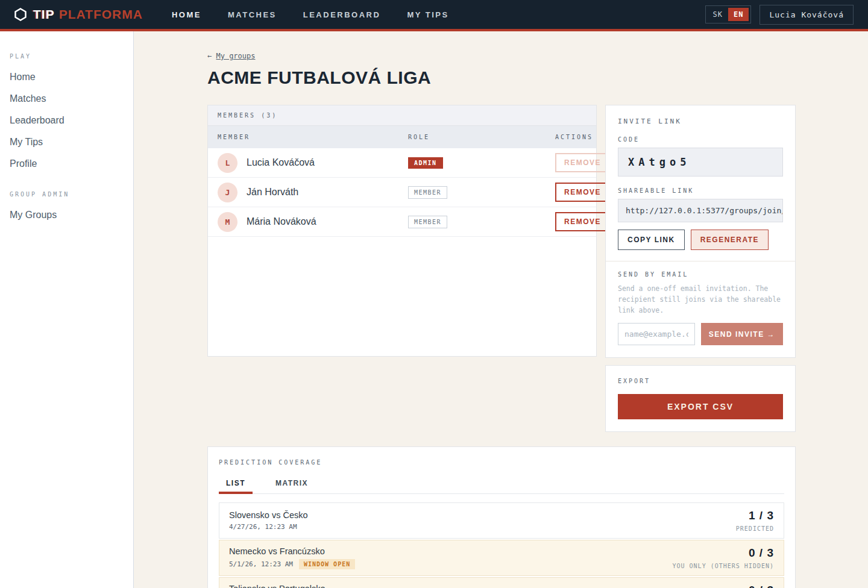  Describe the element at coordinates (88, 14) in the screenshot. I see `brand-name: TIPPLATFORMA` at that location.